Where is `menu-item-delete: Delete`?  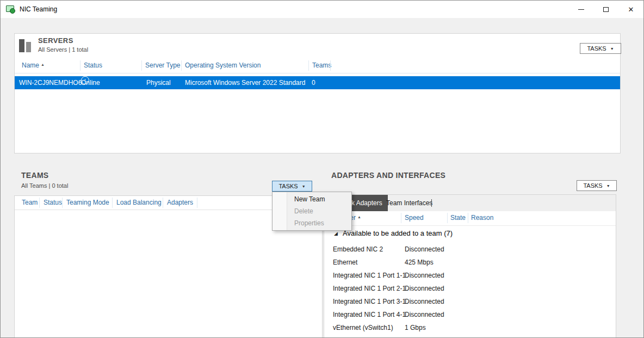 menu-item-delete: Delete is located at coordinates (312, 211).